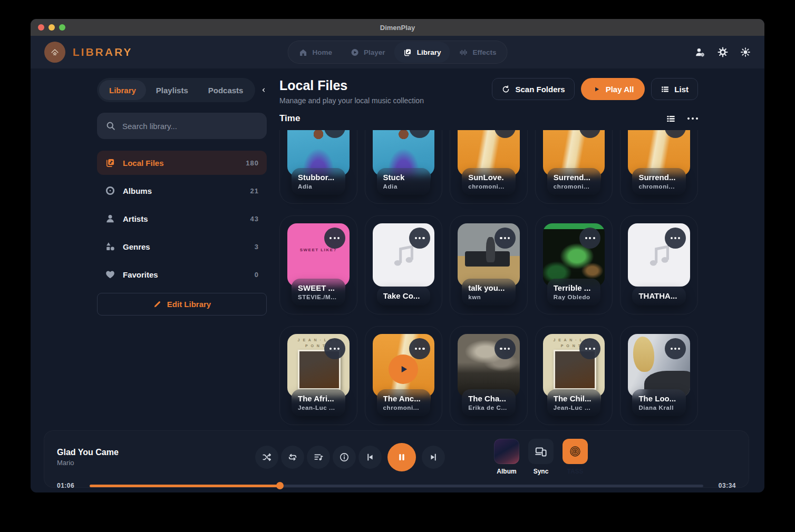 This screenshot has height=532, width=795. I want to click on card-title: The Anc..., so click(404, 398).